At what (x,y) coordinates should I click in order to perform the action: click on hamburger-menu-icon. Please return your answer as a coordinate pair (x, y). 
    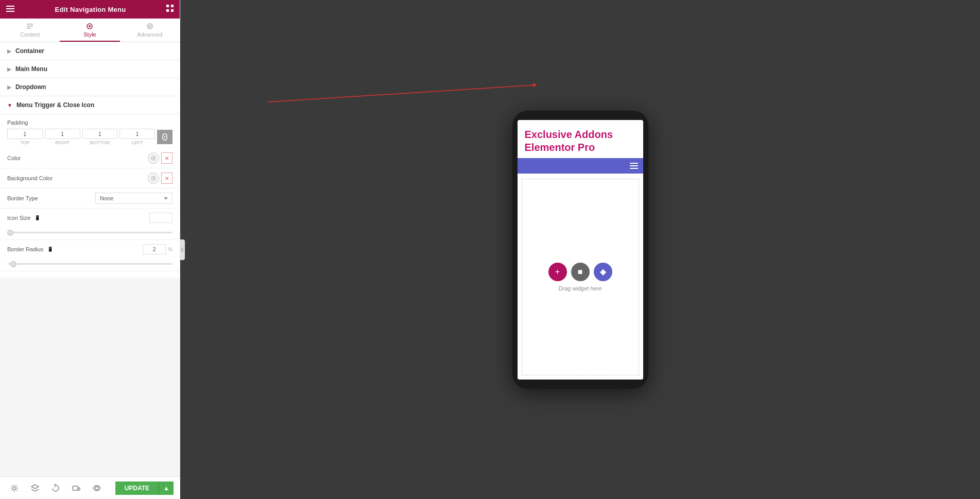
    Looking at the image, I should click on (634, 166).